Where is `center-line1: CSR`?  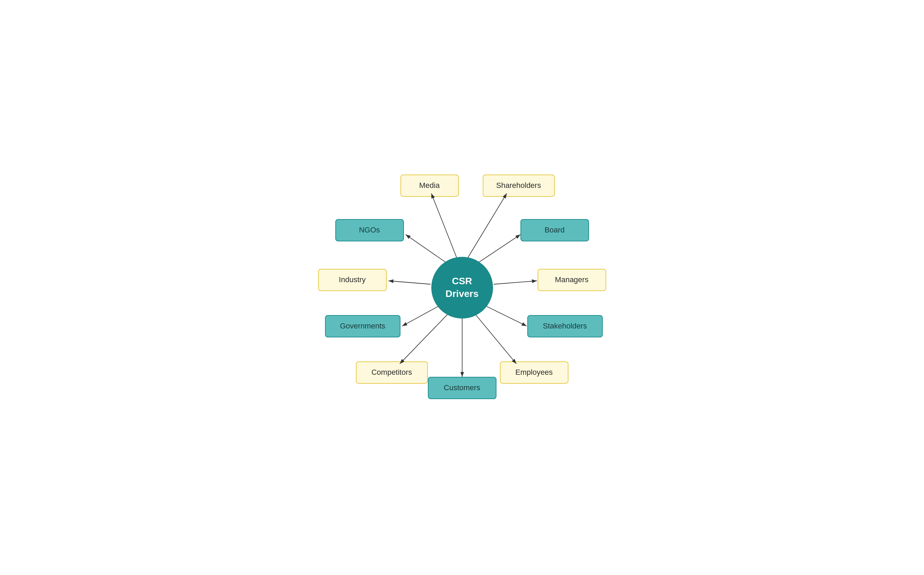
center-line1: CSR is located at coordinates (462, 281).